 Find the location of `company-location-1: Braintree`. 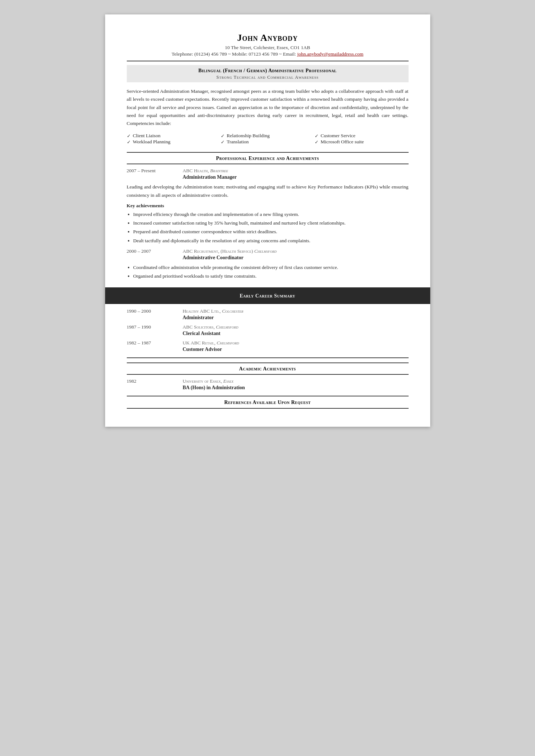

company-location-1: Braintree is located at coordinates (219, 170).